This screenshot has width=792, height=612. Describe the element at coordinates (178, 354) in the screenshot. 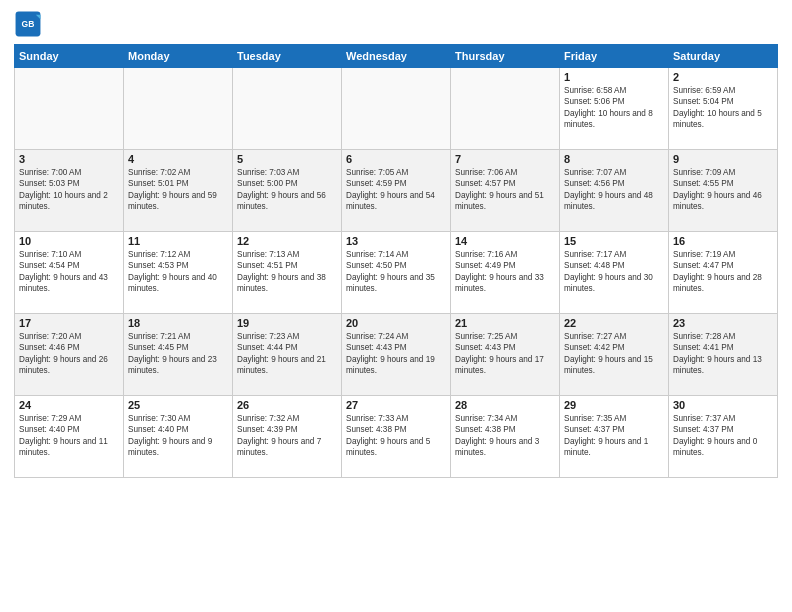

I see `day-info: Sunrise: 7:21 AM Sunset: 4:45 PM Dayligh…` at that location.